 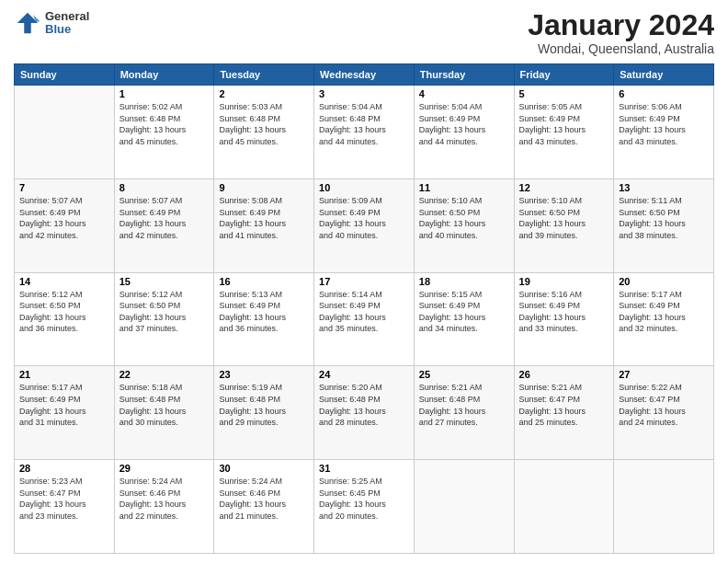 What do you see at coordinates (464, 94) in the screenshot?
I see `day-number: 4` at bounding box center [464, 94].